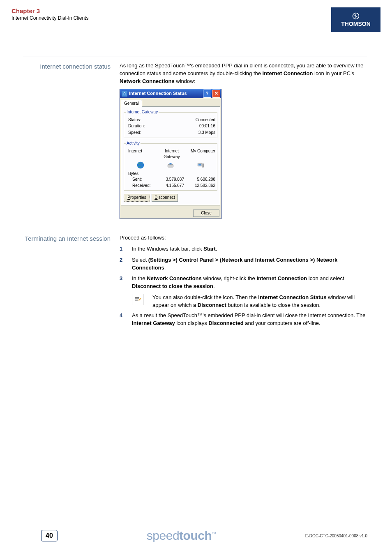  What do you see at coordinates (171, 124) in the screenshot?
I see `internet-gateway-group: Internet Gateway Status:Connected Durati…` at bounding box center [171, 124].